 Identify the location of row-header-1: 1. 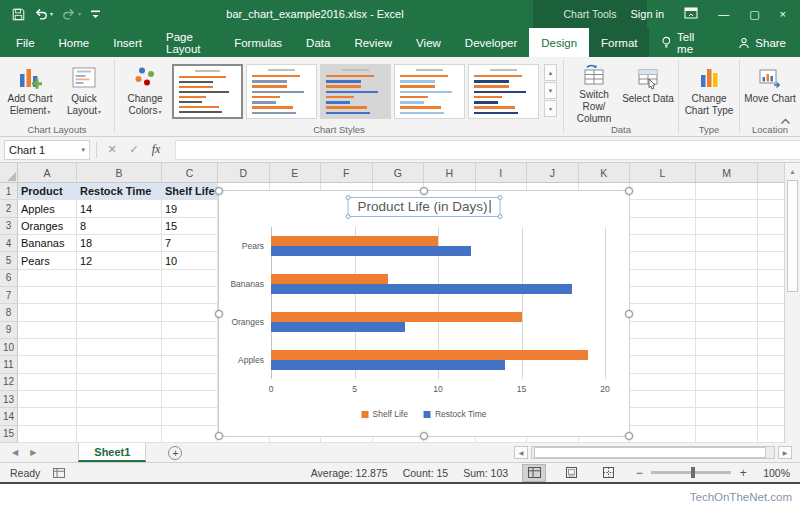
(9, 192).